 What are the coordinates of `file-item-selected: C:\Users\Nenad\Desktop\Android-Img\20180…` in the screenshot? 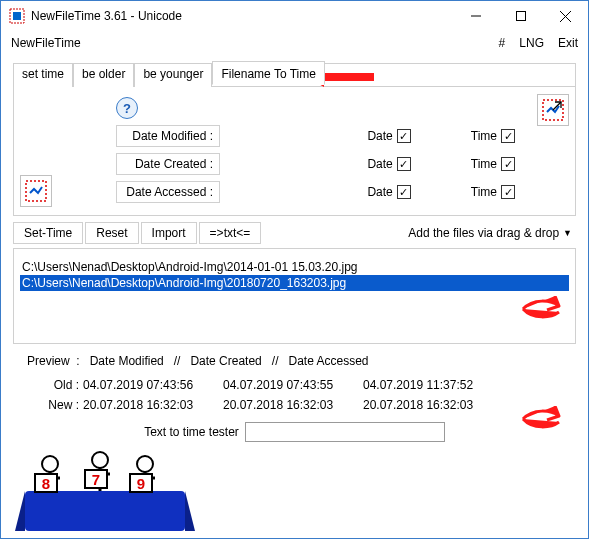 It's located at (294, 283).